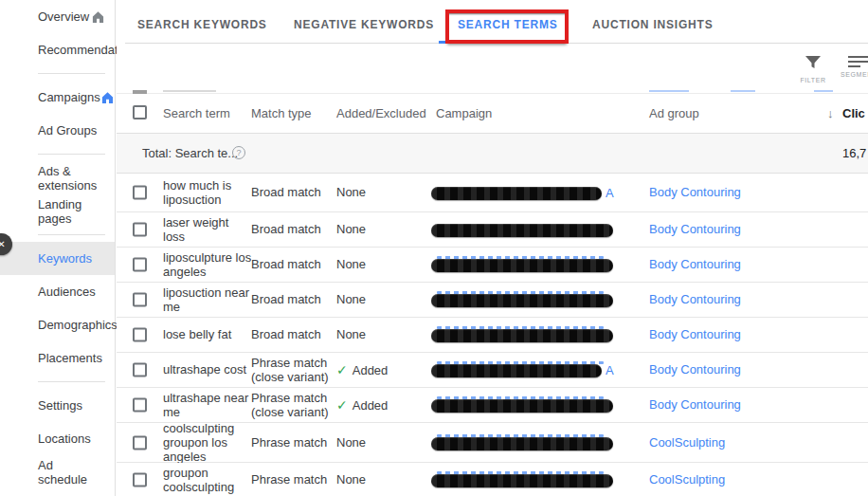 The image size is (868, 496). I want to click on sidebar-item-demographics: Demographics, so click(57, 324).